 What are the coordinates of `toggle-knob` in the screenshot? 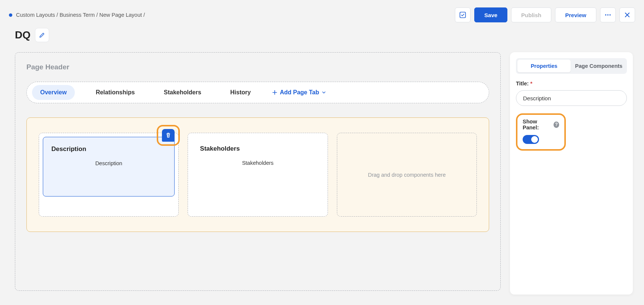 It's located at (535, 139).